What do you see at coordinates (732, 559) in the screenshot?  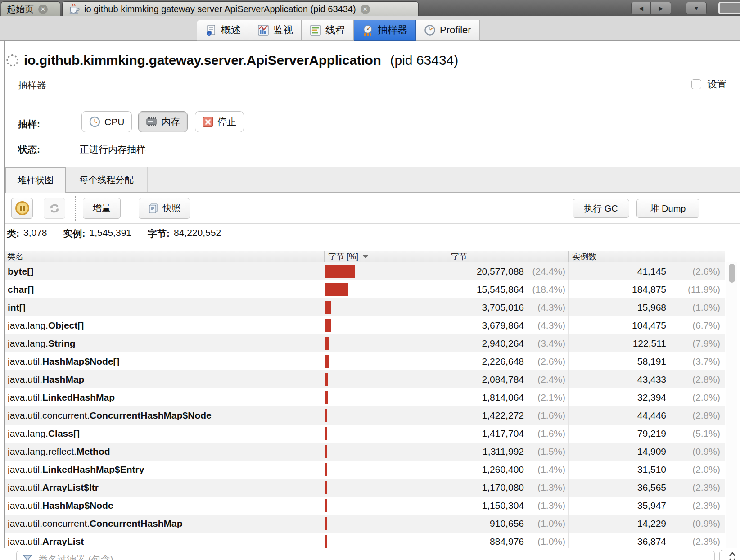 I see `chevron-down-icon` at bounding box center [732, 559].